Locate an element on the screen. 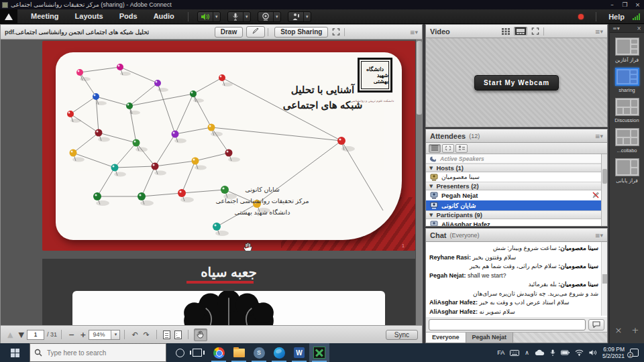 This screenshot has height=362, width=644. task-view-icon is located at coordinates (197, 353).